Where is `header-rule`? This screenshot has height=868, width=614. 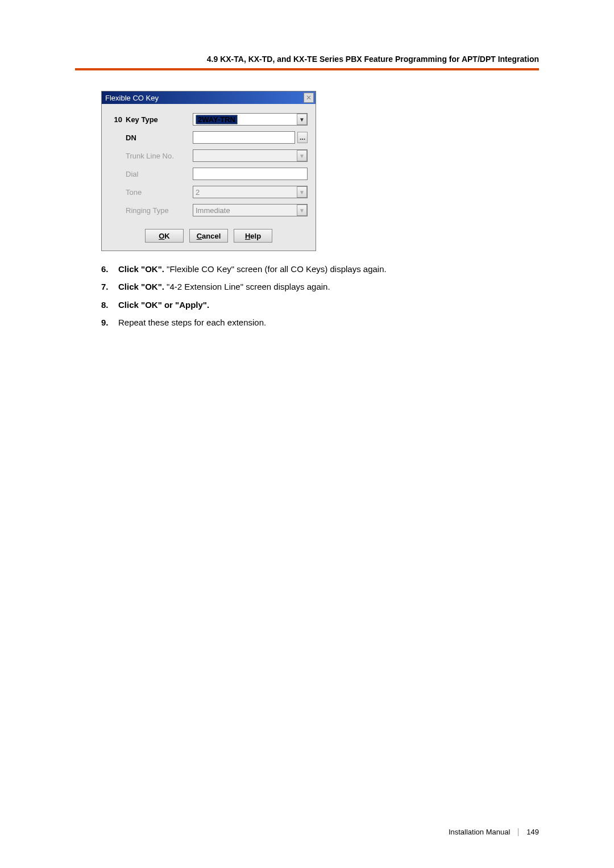 header-rule is located at coordinates (307, 69).